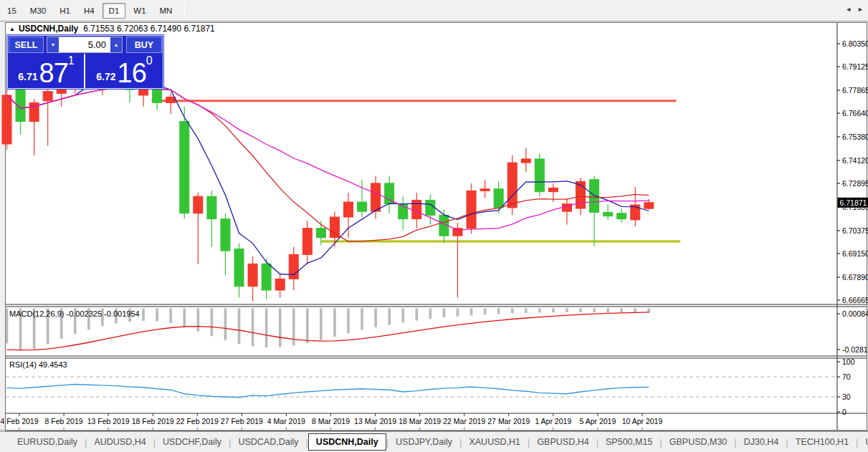  I want to click on rsi-tick-label: 70, so click(846, 377).